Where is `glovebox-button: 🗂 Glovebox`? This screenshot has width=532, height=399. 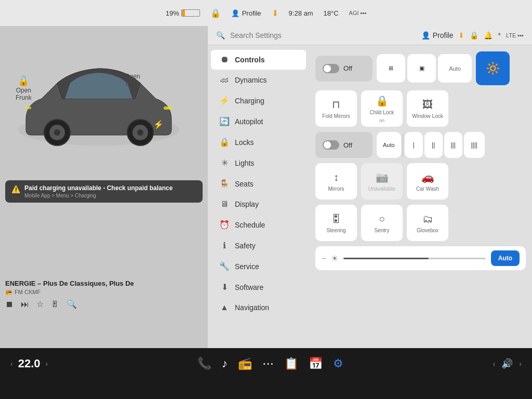 glovebox-button: 🗂 Glovebox is located at coordinates (428, 223).